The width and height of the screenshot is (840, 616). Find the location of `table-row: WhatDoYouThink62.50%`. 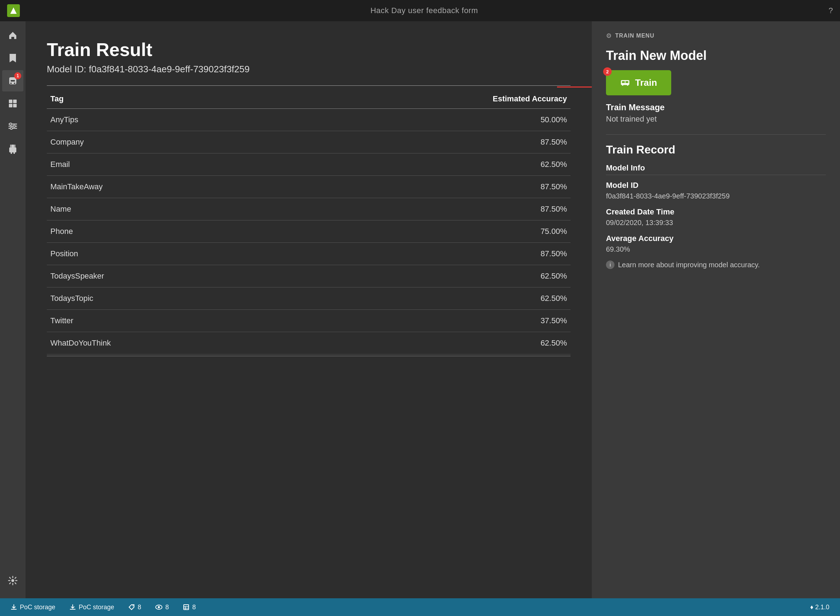

table-row: WhatDoYouThink62.50% is located at coordinates (309, 343).